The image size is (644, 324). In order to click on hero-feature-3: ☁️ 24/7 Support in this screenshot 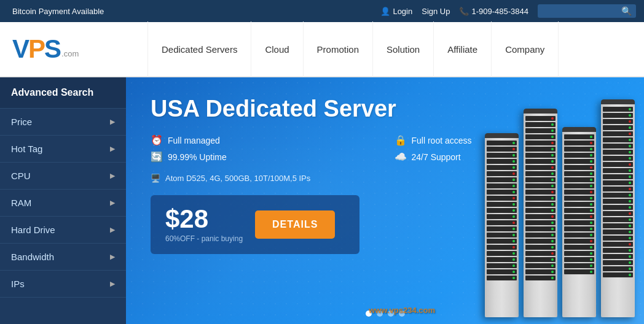, I will do `click(508, 157)`.